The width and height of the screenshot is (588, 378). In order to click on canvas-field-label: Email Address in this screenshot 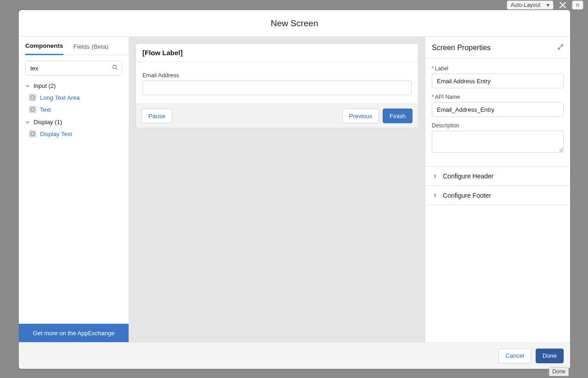, I will do `click(277, 75)`.